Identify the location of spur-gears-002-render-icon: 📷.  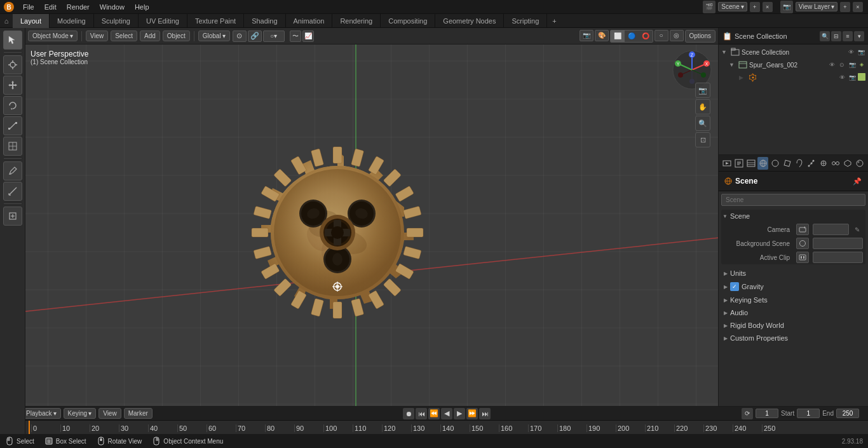
(852, 65).